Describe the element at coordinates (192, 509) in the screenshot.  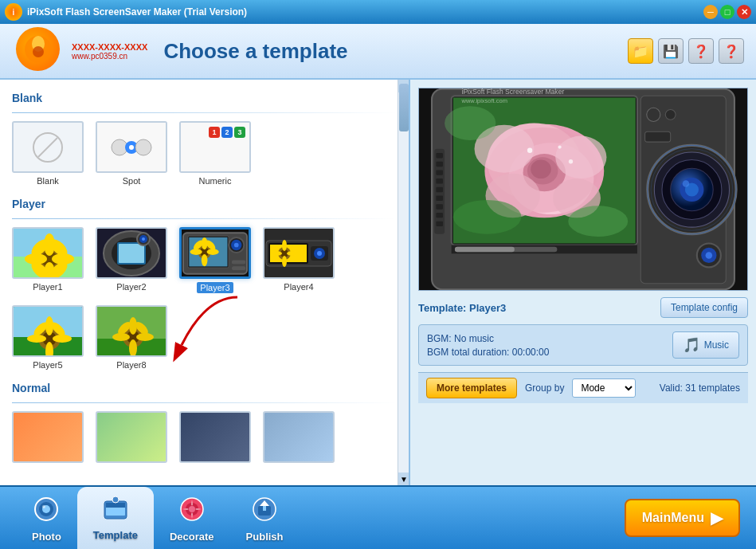
I see `decorate-svg` at that location.